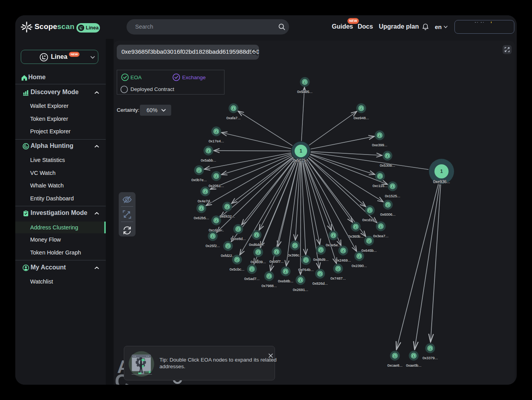 This screenshot has width=532, height=400. I want to click on svg-text: 0xd8d9..., so click(320, 260).